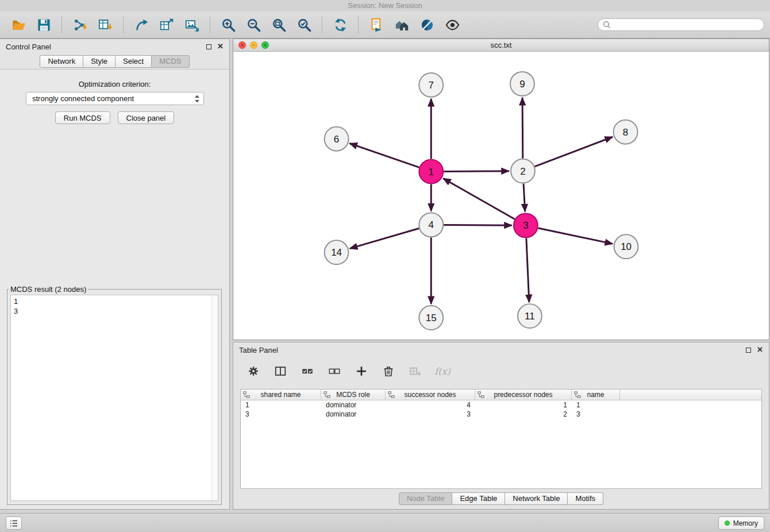 Image resolution: width=770 pixels, height=532 pixels. I want to click on tab-network-table: Network Table, so click(537, 499).